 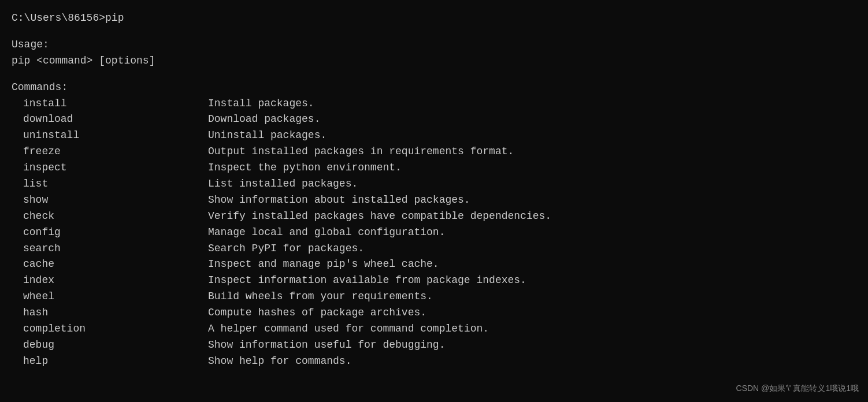 I want to click on command-name: hash, so click(x=110, y=313).